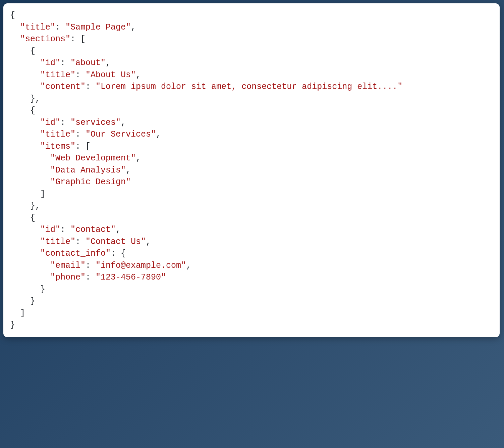 The width and height of the screenshot is (504, 448). Describe the element at coordinates (88, 170) in the screenshot. I see `json-string-token: "Data Analysis"` at that location.